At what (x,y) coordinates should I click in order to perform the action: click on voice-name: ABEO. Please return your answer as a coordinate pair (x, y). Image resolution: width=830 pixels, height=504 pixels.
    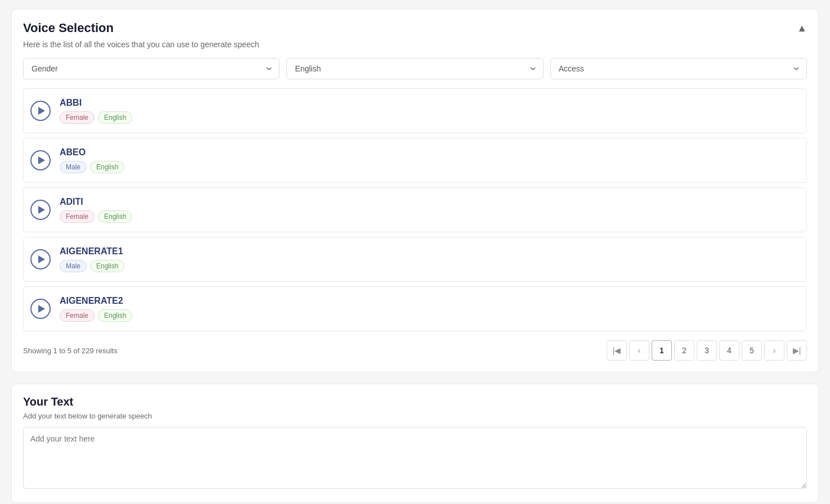
    Looking at the image, I should click on (430, 152).